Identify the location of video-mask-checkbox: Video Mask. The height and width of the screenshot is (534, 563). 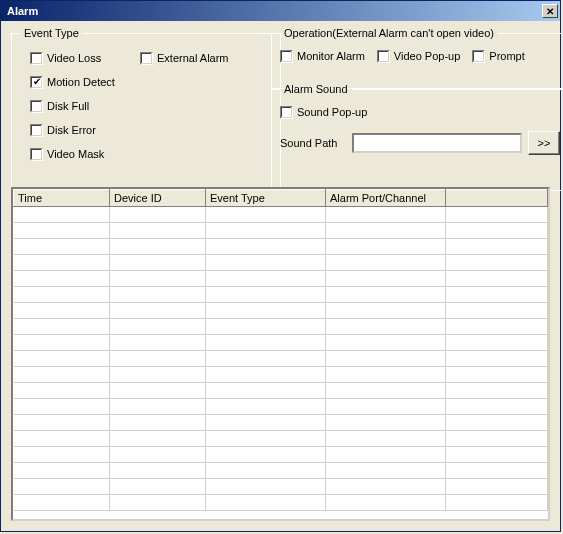
(67, 154).